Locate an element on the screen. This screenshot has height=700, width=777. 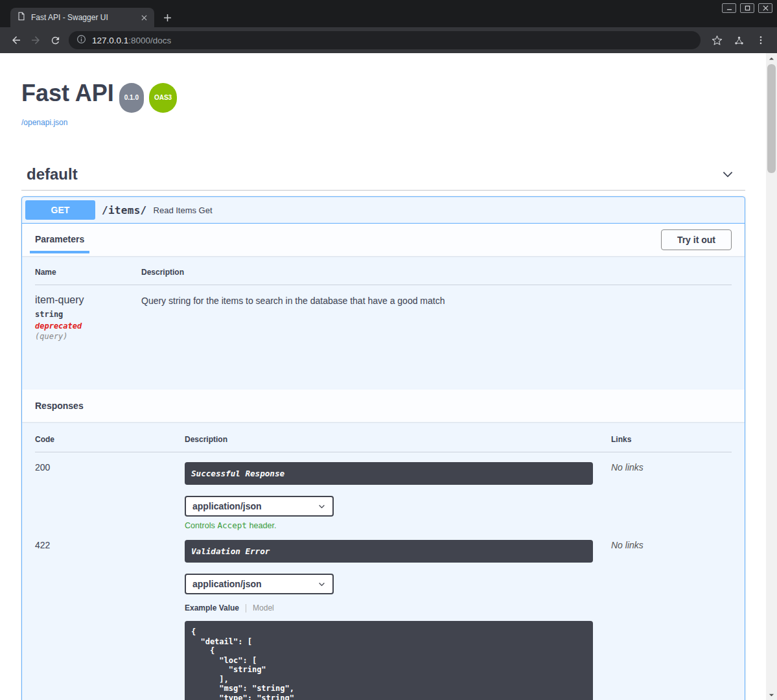
response-description: Successful Response is located at coordinates (389, 473).